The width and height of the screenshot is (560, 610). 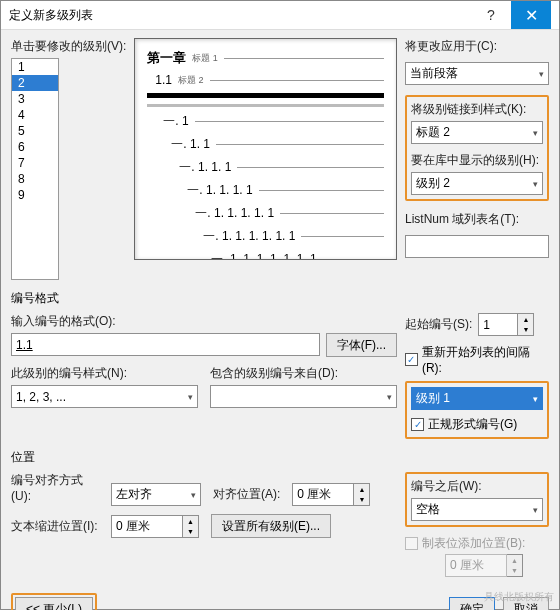 I want to click on watermark: 具线北版权所有, so click(x=519, y=597).